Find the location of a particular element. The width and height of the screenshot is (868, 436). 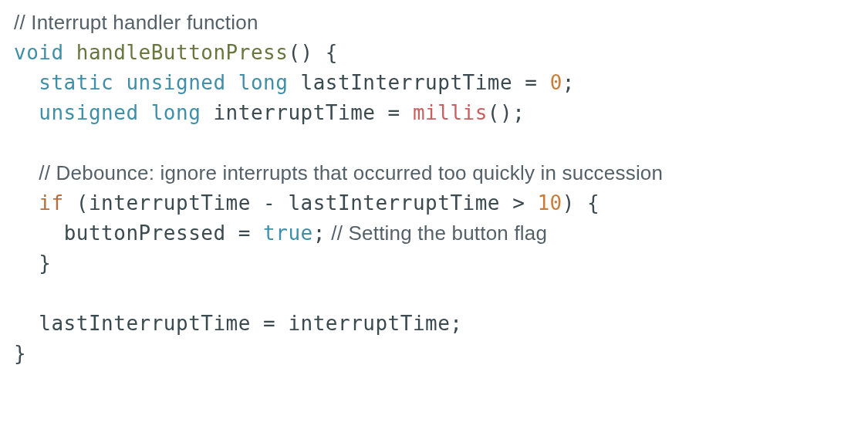

function-call: millis is located at coordinates (451, 113).